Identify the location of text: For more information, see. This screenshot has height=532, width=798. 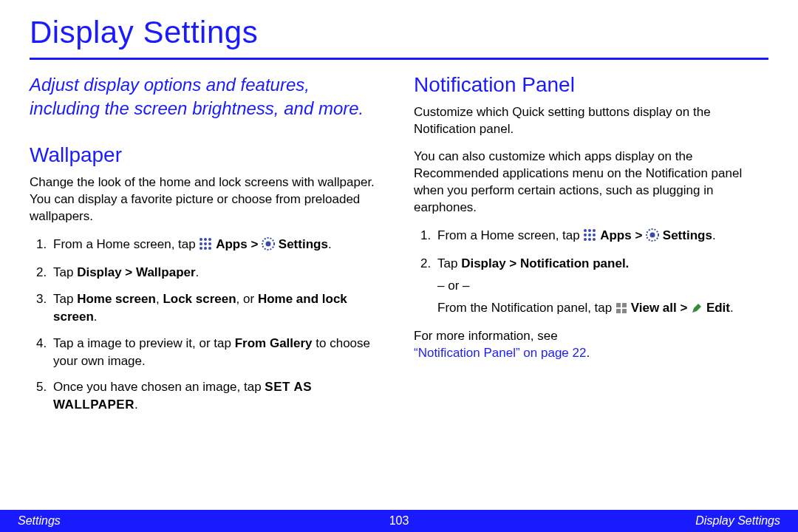
(486, 335).